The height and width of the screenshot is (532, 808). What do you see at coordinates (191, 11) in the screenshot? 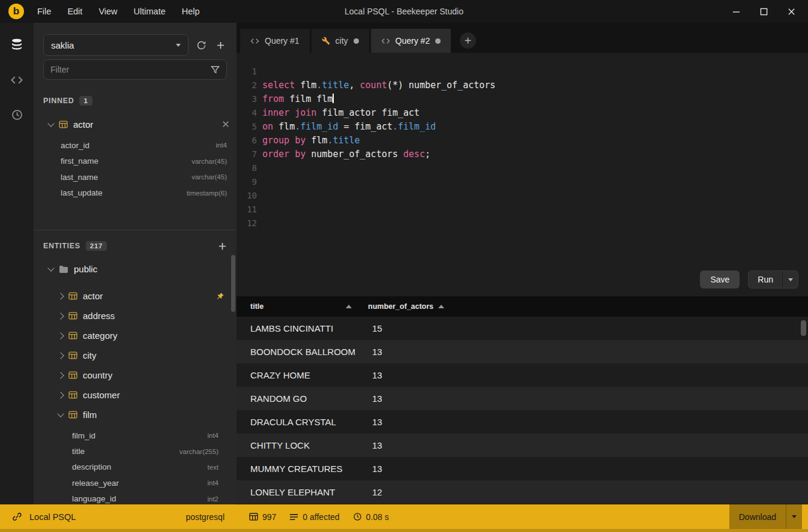
I see `menu-help: Help` at bounding box center [191, 11].